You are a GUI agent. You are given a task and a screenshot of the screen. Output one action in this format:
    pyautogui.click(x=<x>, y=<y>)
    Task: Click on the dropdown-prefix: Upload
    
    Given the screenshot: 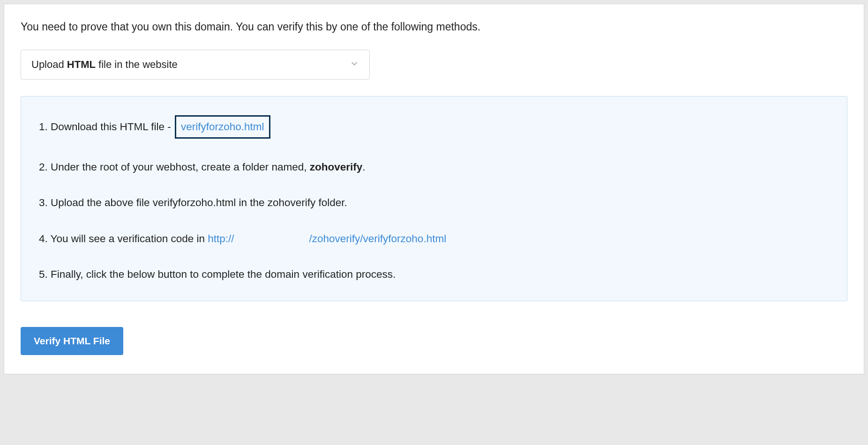 What is the action you would take?
    pyautogui.click(x=49, y=65)
    